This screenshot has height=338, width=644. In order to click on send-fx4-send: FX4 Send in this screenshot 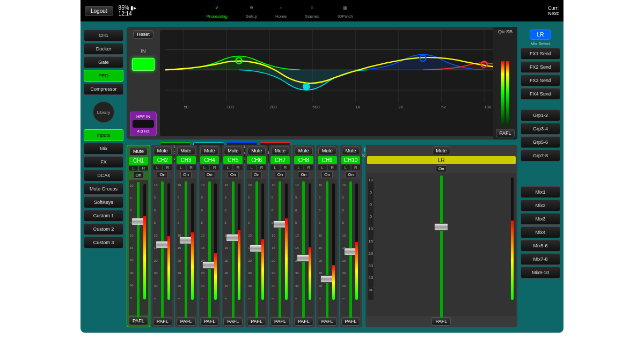, I will do `click(540, 94)`.